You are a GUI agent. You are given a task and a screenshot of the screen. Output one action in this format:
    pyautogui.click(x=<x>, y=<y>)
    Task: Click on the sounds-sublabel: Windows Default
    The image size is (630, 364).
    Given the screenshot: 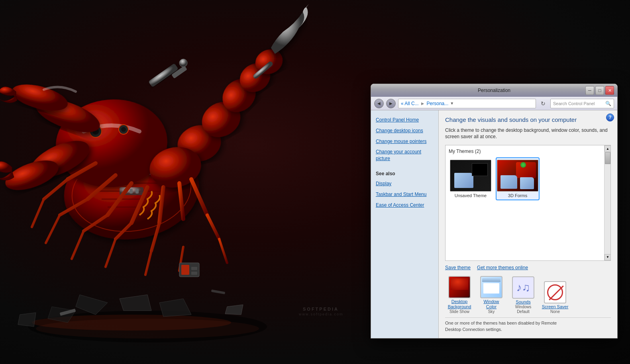 What is the action you would take?
    pyautogui.click(x=524, y=309)
    